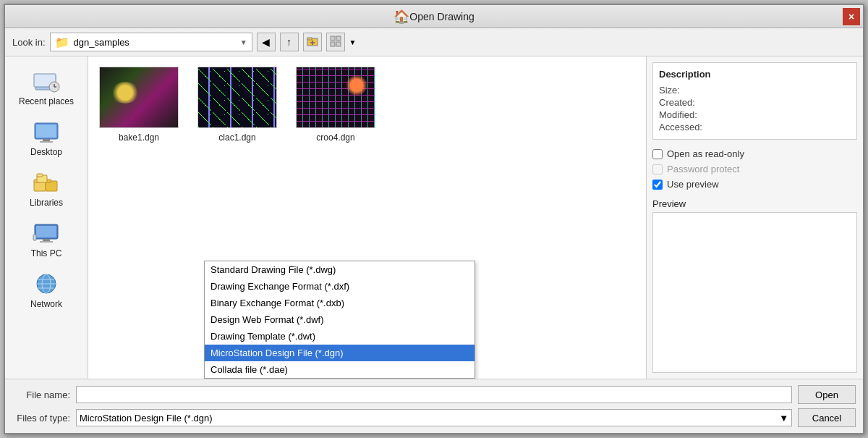 The image size is (868, 438). What do you see at coordinates (289, 42) in the screenshot?
I see `up-button: ↑` at bounding box center [289, 42].